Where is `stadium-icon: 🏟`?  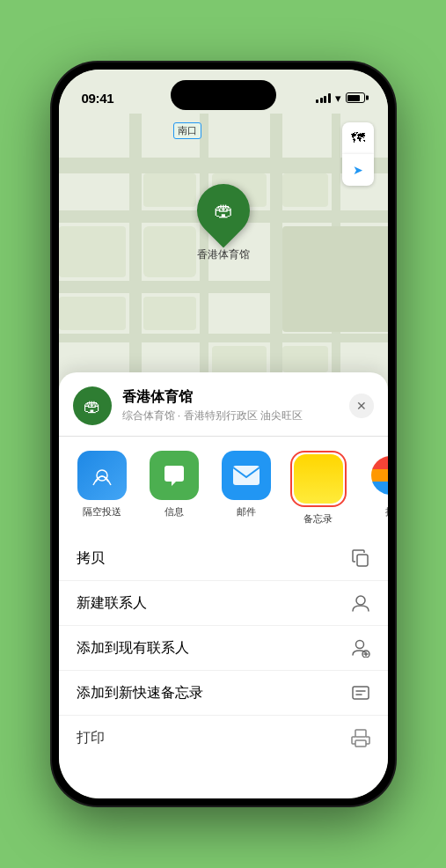 stadium-icon: 🏟 is located at coordinates (223, 210).